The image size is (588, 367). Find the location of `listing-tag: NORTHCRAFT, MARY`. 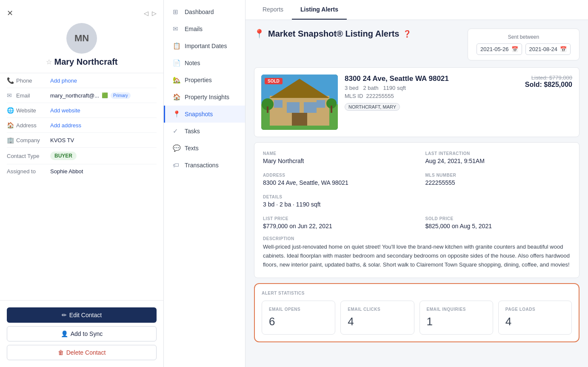

listing-tag: NORTHCRAFT, MARY is located at coordinates (372, 107).